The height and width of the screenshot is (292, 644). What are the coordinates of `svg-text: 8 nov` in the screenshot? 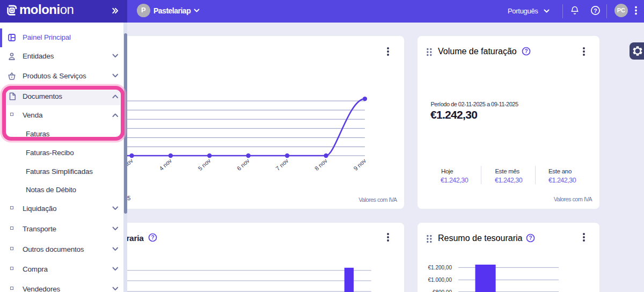 It's located at (321, 164).